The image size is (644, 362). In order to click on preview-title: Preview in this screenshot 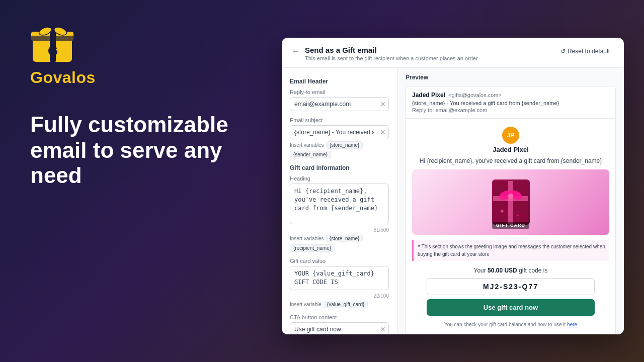, I will do `click(511, 77)`.